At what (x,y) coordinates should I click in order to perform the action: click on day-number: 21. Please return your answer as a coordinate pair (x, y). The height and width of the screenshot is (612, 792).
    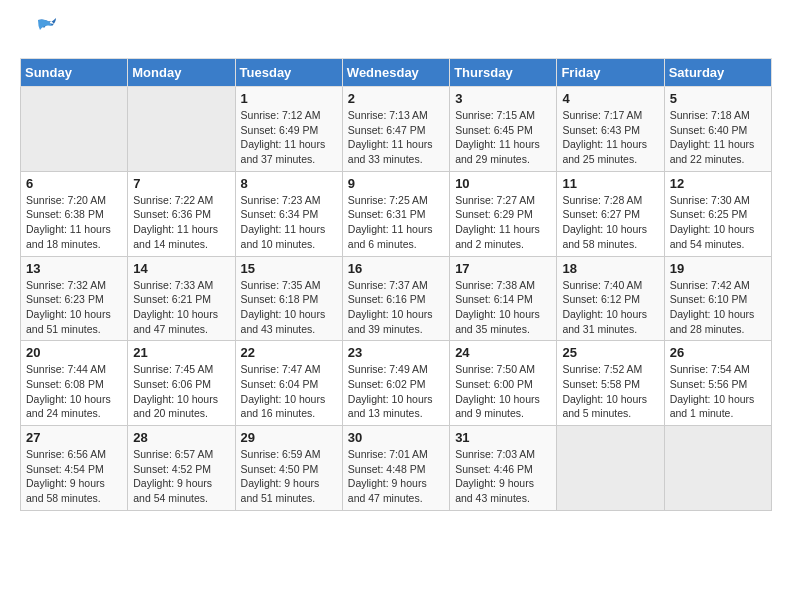
    Looking at the image, I should click on (181, 352).